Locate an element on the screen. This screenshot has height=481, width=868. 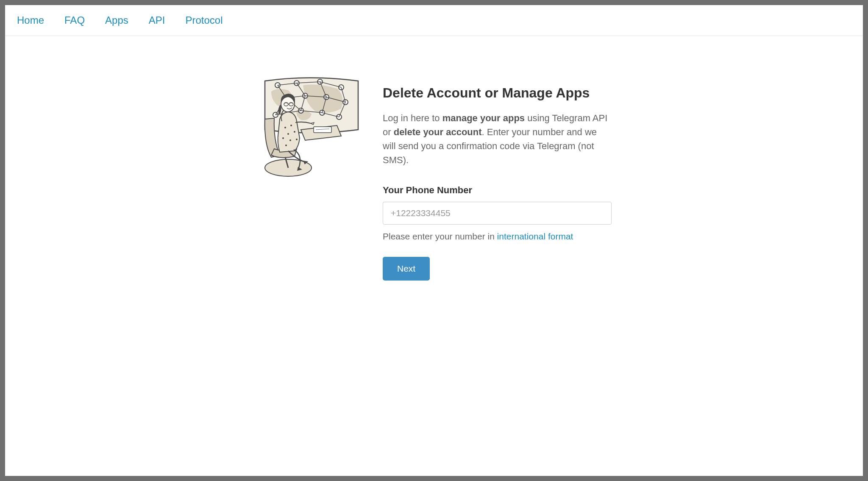
top-nav: Home FAQ Apps API Protocol is located at coordinates (434, 20).